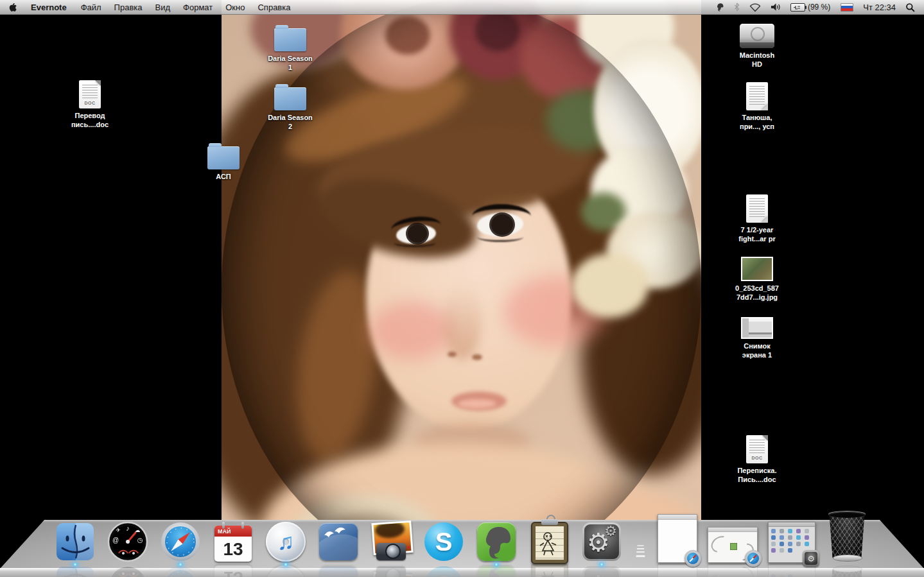  I want to click on safari-icon, so click(180, 542).